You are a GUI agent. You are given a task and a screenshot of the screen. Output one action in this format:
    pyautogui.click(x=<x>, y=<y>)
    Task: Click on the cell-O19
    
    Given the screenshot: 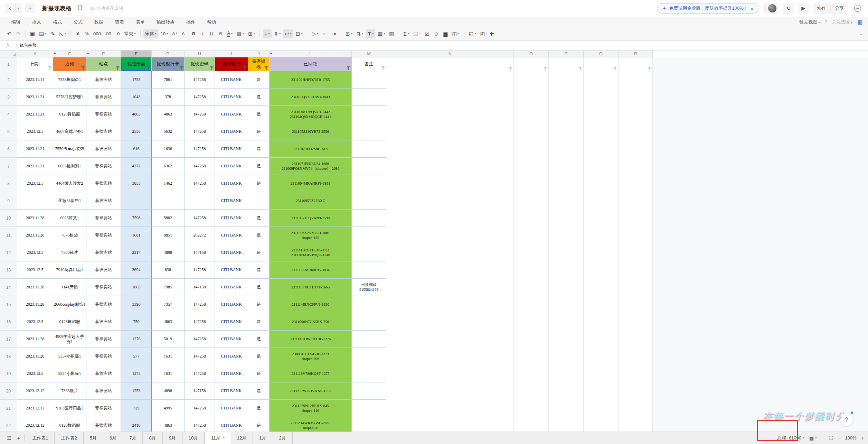 What is the action you would take?
    pyautogui.click(x=531, y=374)
    